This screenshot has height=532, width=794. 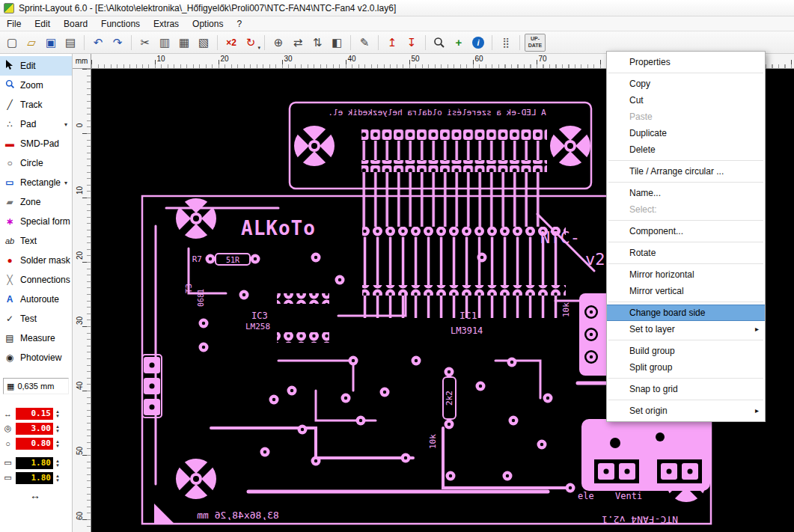 I want to click on print-icon: ▤, so click(x=70, y=43).